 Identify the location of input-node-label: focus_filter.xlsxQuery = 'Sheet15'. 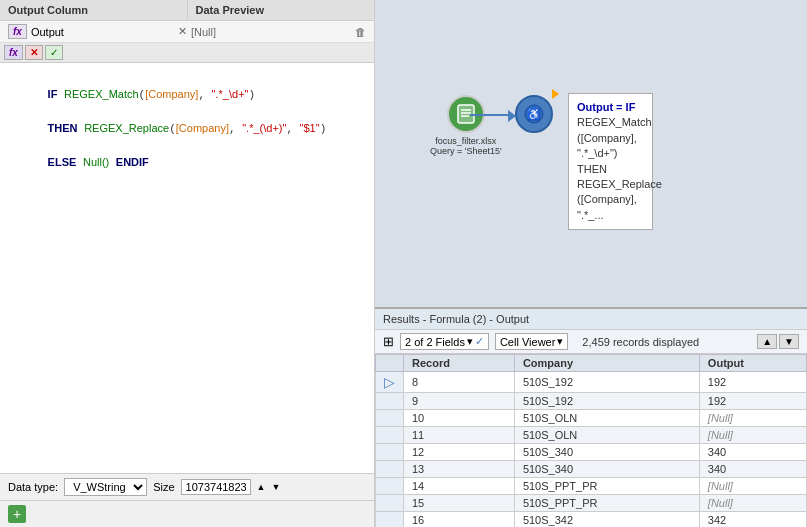
(466, 146).